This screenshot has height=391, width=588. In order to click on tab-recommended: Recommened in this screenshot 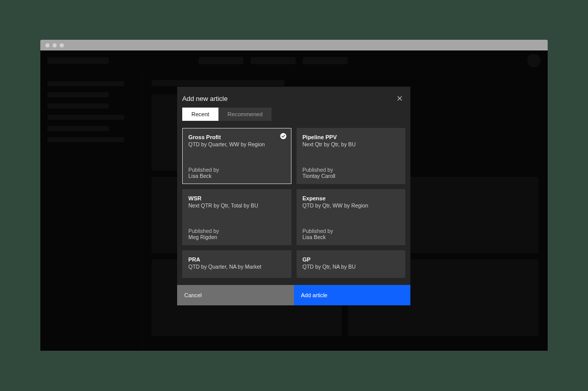, I will do `click(245, 114)`.